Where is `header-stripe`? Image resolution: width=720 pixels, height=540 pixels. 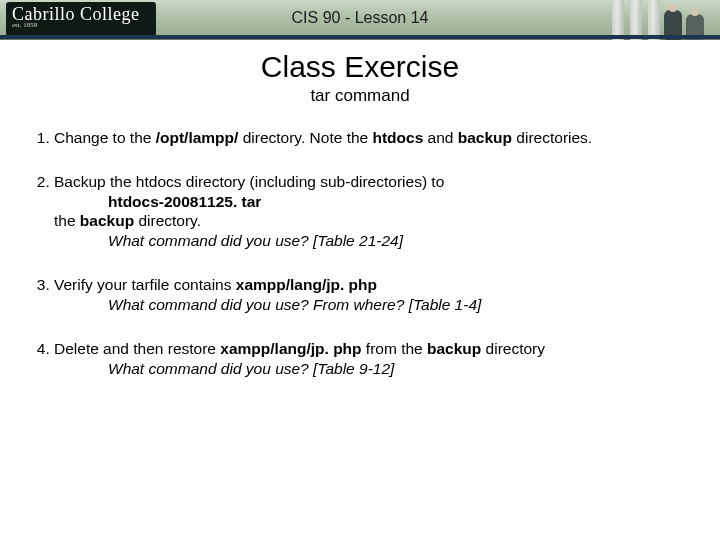 header-stripe is located at coordinates (360, 37).